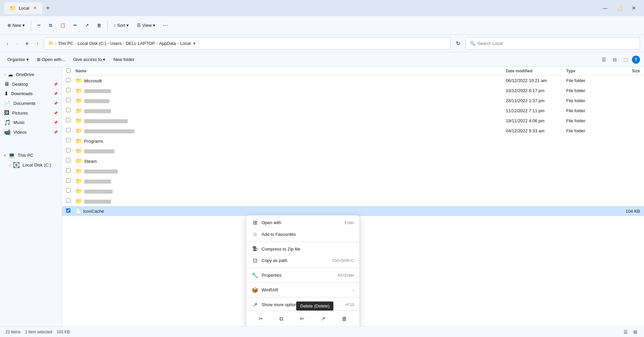 The width and height of the screenshot is (644, 337). What do you see at coordinates (458, 44) in the screenshot?
I see `refresh-button: ↻` at bounding box center [458, 44].